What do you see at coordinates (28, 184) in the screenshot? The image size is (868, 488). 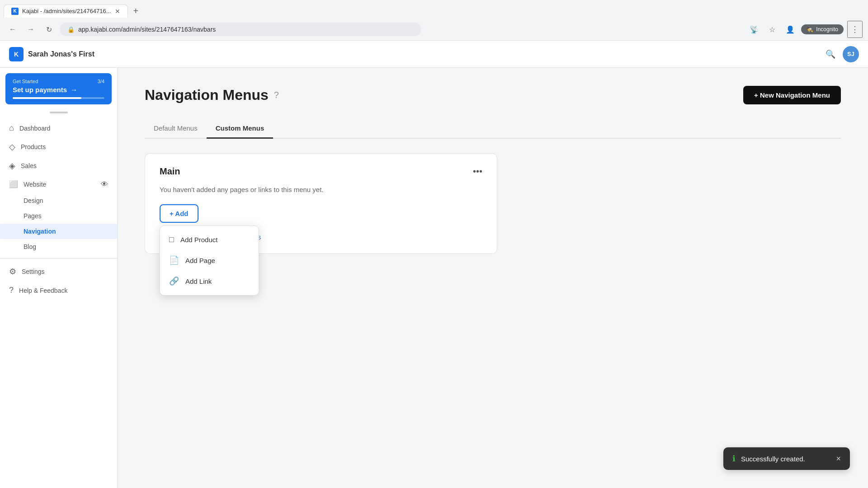 I see `website-left: ⬜ Website` at bounding box center [28, 184].